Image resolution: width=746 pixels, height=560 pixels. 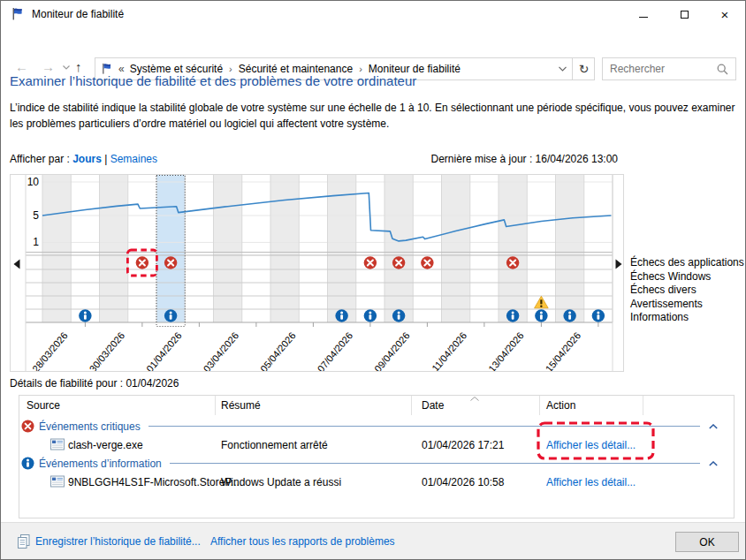 I want to click on legend-misc-failures: Échecs divers, so click(x=688, y=291).